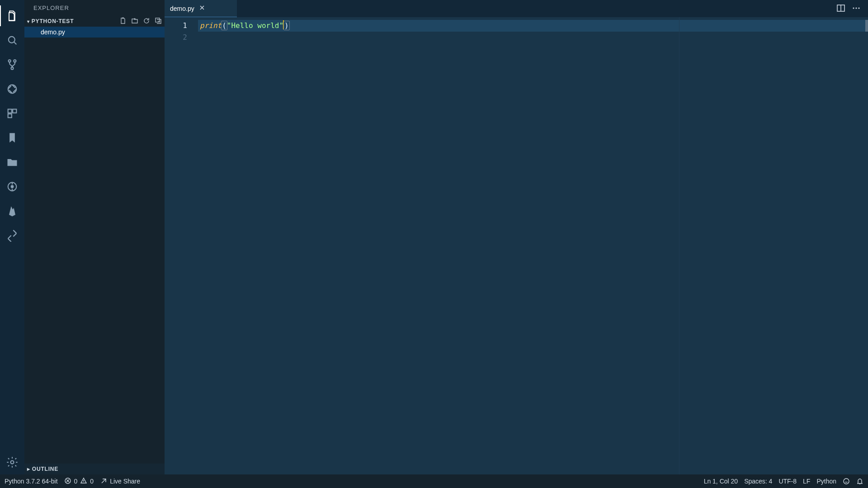  I want to click on status-python-interpreter: Python 3.7.2 64-bit, so click(31, 481).